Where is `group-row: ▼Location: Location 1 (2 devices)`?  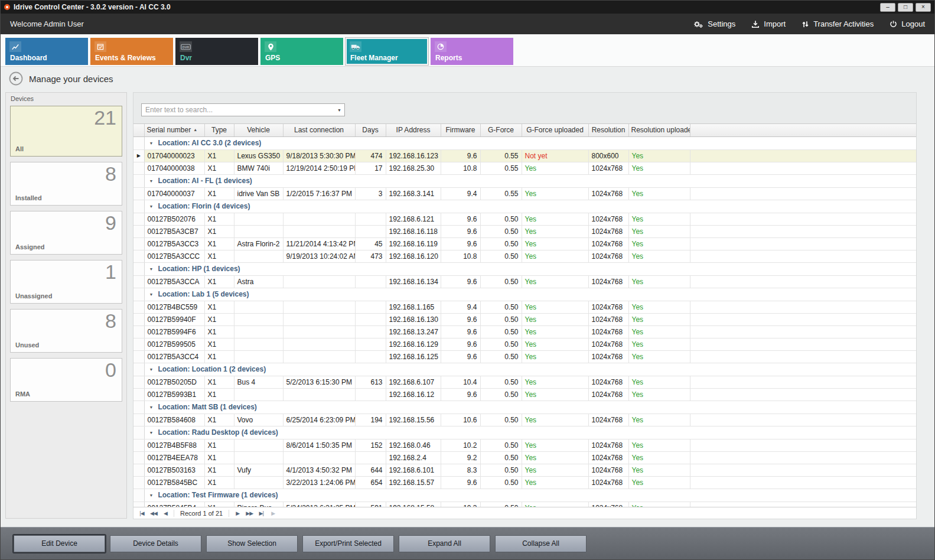 group-row: ▼Location: Location 1 (2 devices) is located at coordinates (524, 369).